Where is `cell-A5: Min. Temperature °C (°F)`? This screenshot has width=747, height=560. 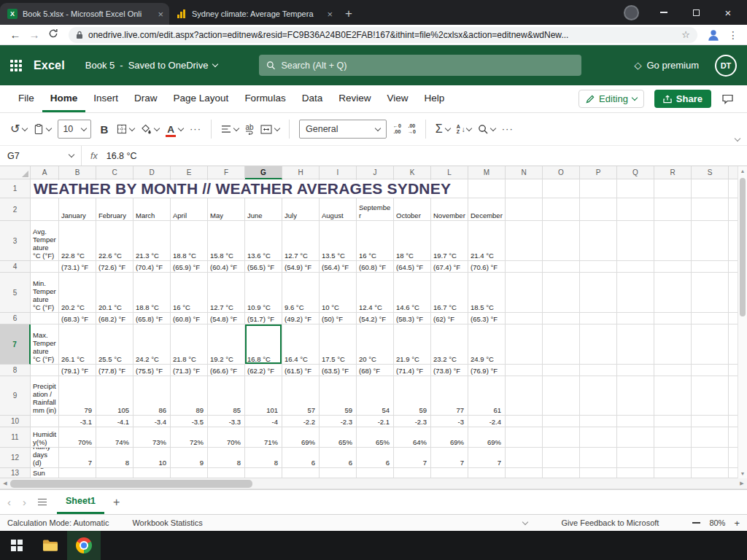 cell-A5: Min. Temperature °C (°F) is located at coordinates (45, 293).